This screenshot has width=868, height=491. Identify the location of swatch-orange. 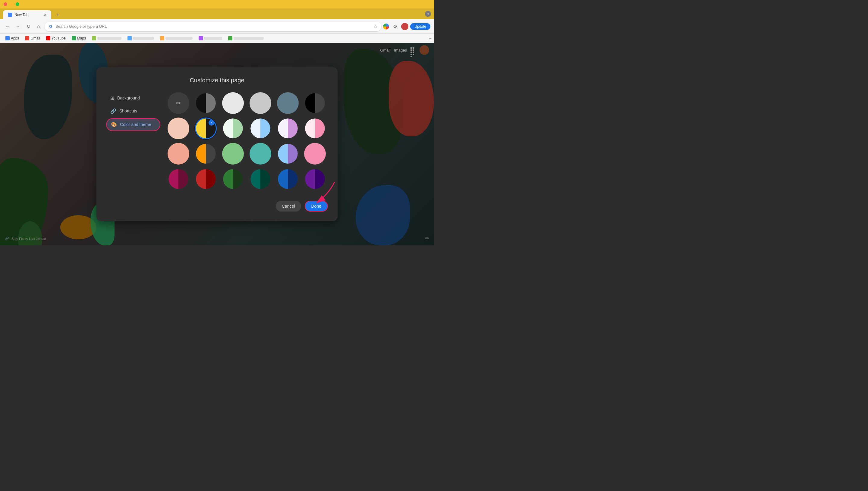
(206, 154).